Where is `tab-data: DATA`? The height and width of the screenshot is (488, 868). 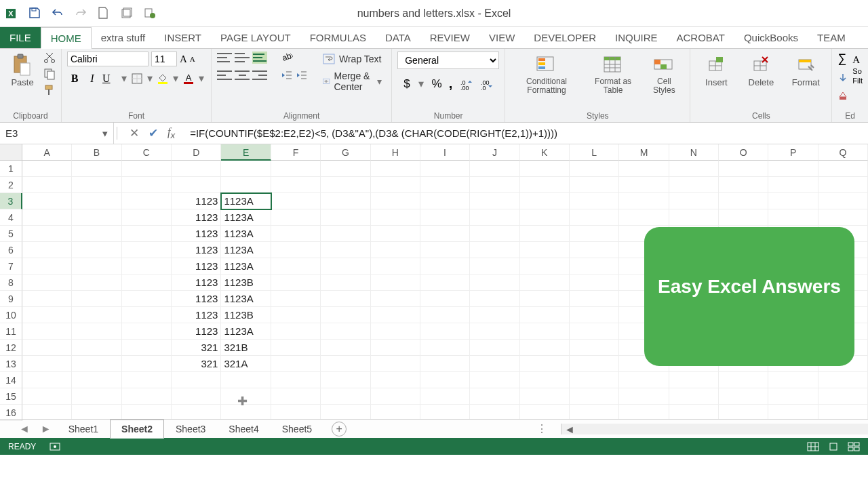 tab-data: DATA is located at coordinates (398, 38).